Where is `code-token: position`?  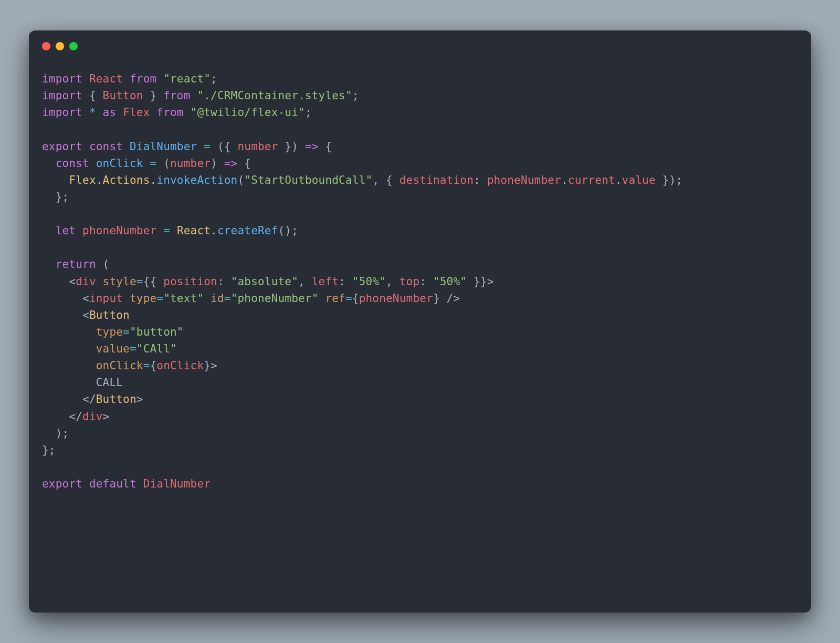
code-token: position is located at coordinates (190, 282).